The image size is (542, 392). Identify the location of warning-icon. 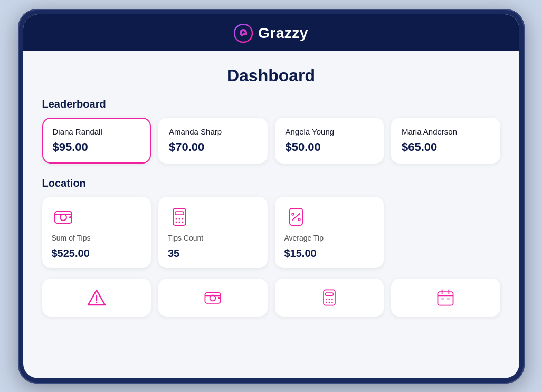
(97, 298).